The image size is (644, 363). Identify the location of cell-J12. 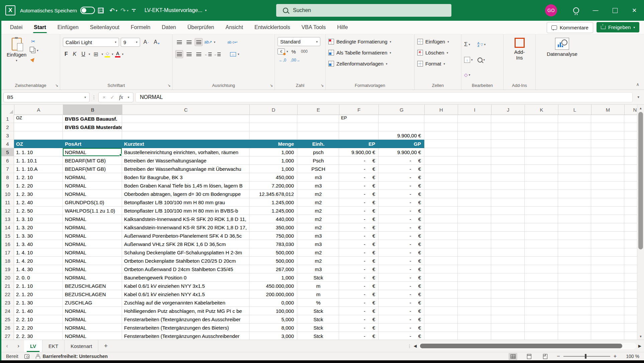
(508, 211).